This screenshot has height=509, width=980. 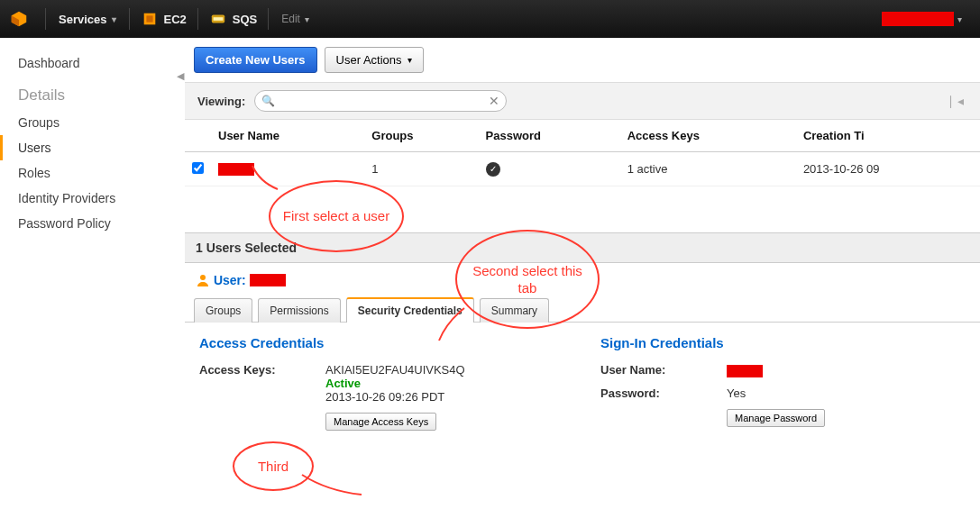 What do you see at coordinates (582, 248) in the screenshot?
I see `detail-header: 1 Users Selected` at bounding box center [582, 248].